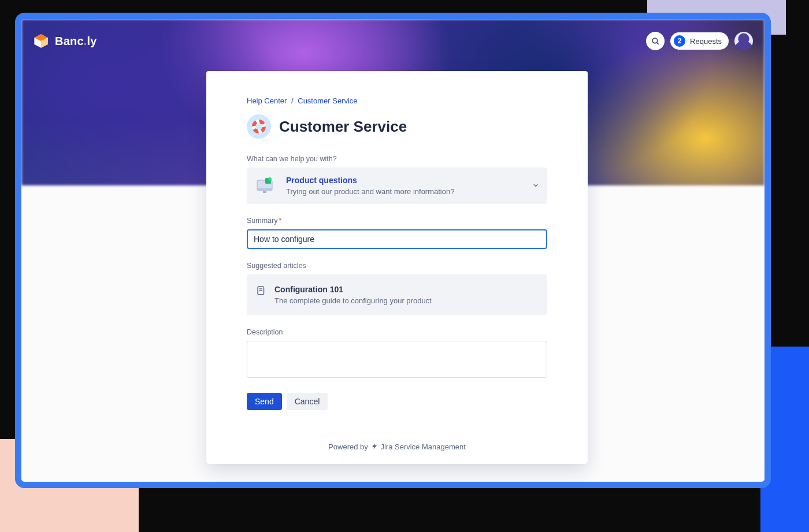 Image resolution: width=809 pixels, height=532 pixels. Describe the element at coordinates (353, 300) in the screenshot. I see `article-subtitle: The complete guide to configuring your p…` at that location.